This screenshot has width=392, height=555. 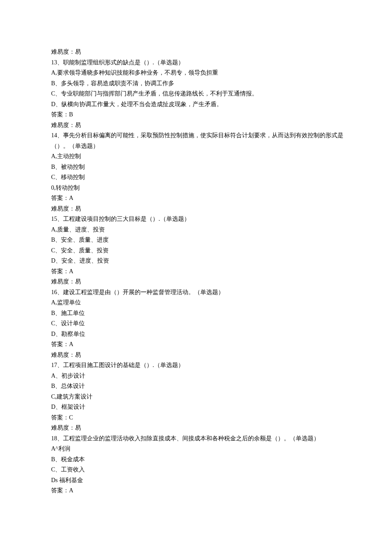 I want to click on option-line: C、移动控制, so click(x=198, y=177).